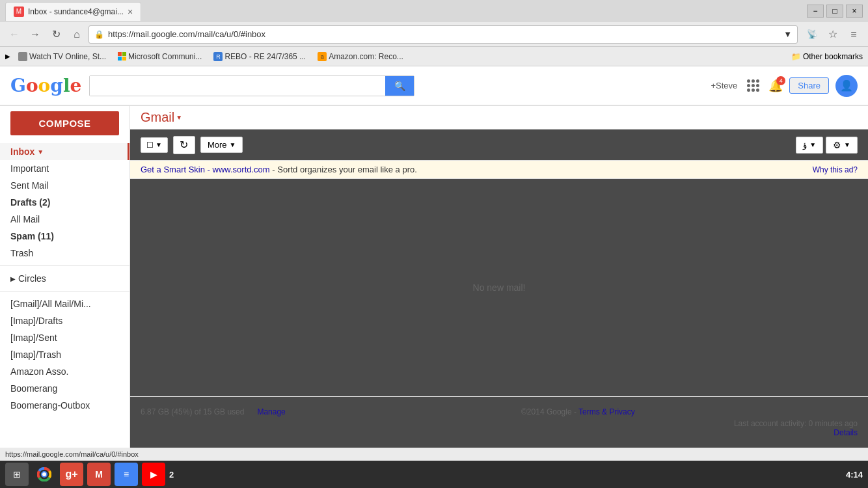  What do you see at coordinates (65, 321) in the screenshot?
I see `sidebar-item-imap-drafts: [Imap]/Drafts` at bounding box center [65, 321].